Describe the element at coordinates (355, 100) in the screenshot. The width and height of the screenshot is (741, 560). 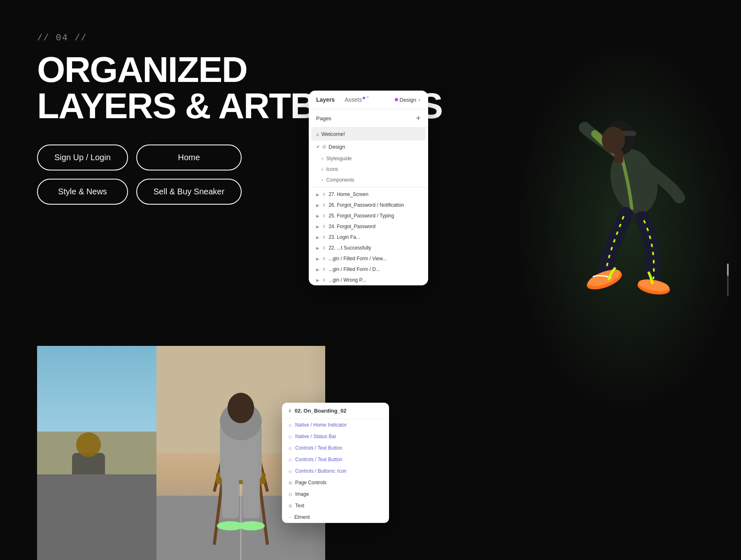
I see `tab-assets: Assets` at that location.